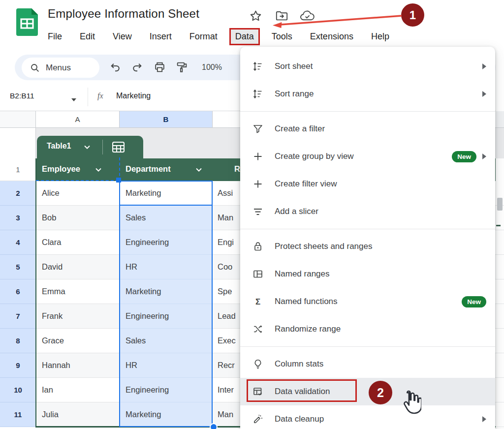 This screenshot has height=429, width=504. Describe the element at coordinates (18, 193) in the screenshot. I see `row-number-2: 2` at that location.